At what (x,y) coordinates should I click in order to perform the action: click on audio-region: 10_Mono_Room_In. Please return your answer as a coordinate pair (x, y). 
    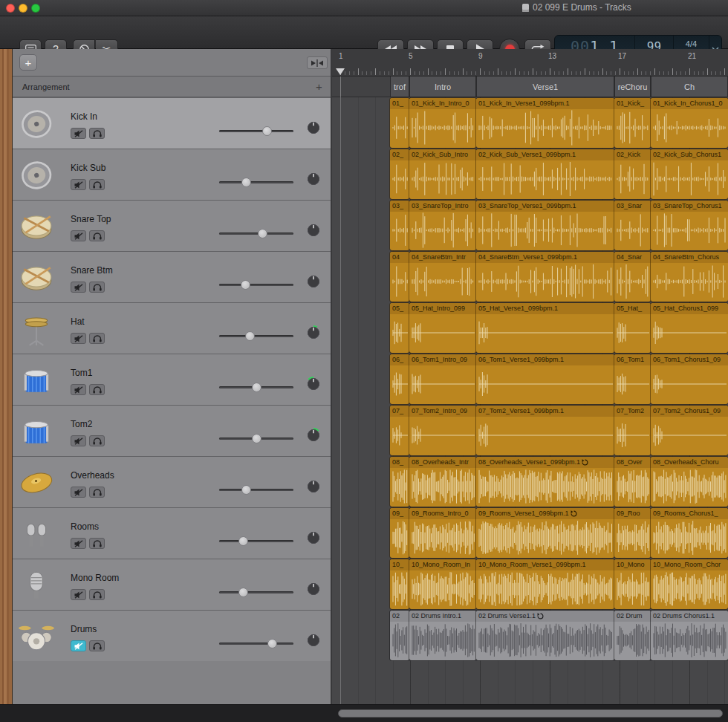
    Looking at the image, I should click on (443, 584).